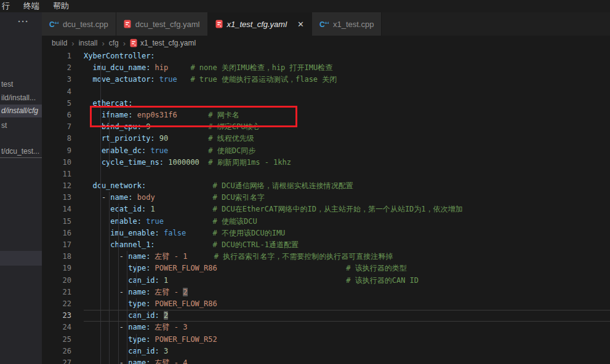 This screenshot has height=364, width=610. What do you see at coordinates (347, 327) in the screenshot?
I see `code-line: - name: 左臂 - 3` at bounding box center [347, 327].